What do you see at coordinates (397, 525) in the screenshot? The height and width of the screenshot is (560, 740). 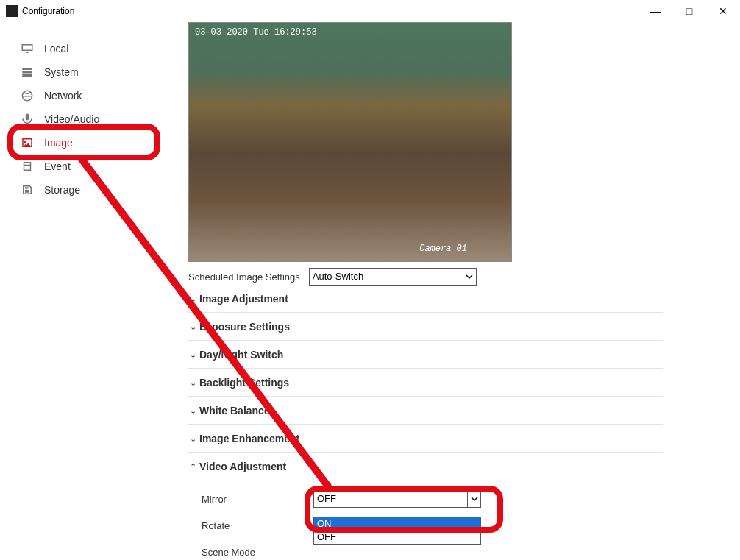 I see `rotate-select: ON OFF` at bounding box center [397, 525].